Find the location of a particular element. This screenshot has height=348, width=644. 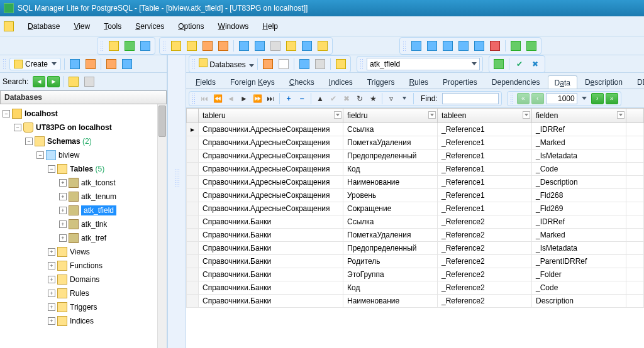

prev-record-icon: ◄ is located at coordinates (231, 99).